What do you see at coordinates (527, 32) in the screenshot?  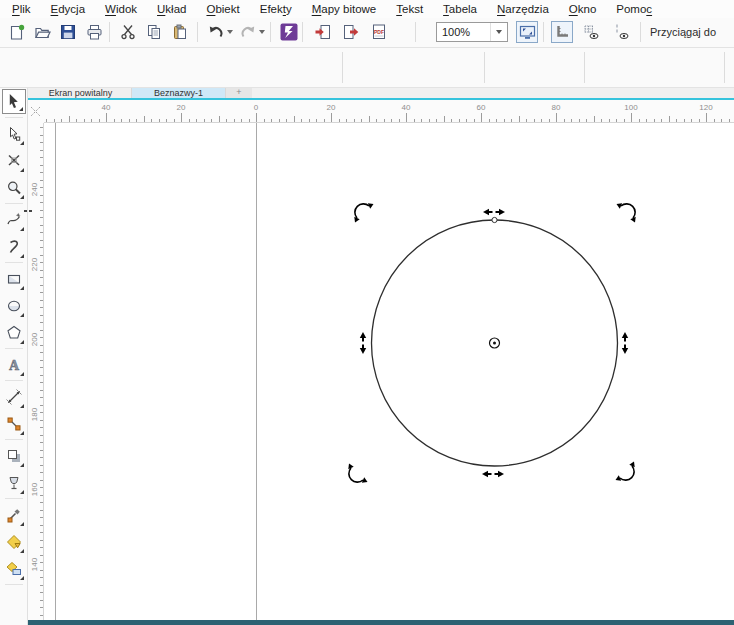 I see `fullscreen-preview-button` at bounding box center [527, 32].